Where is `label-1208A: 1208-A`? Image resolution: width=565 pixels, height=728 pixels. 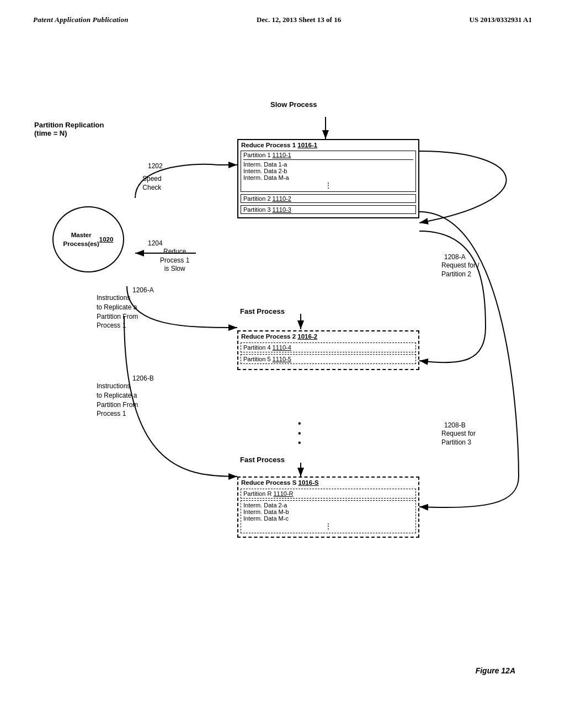 label-1208A: 1208-A is located at coordinates (455, 257).